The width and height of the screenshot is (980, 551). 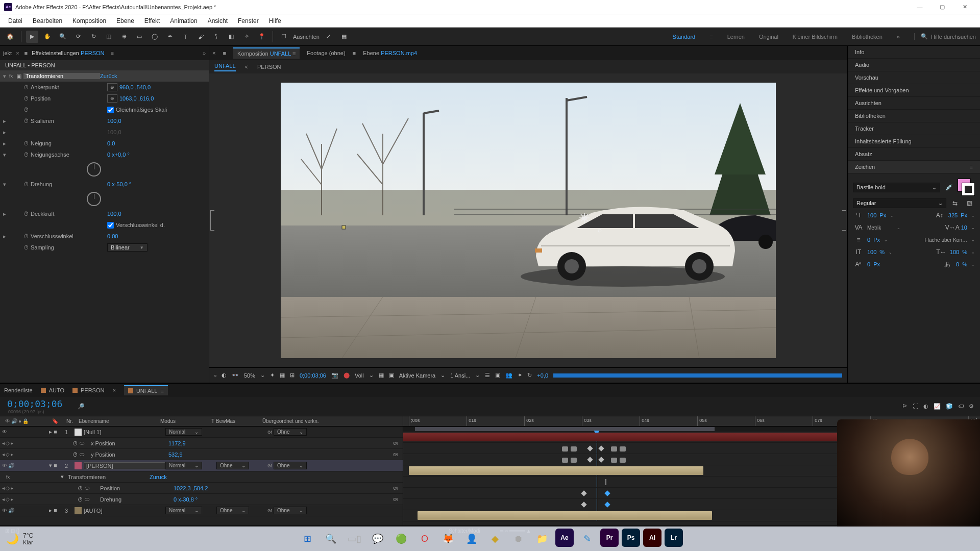 What do you see at coordinates (201, 488) in the screenshot?
I see `layer-2-position-row: ◂◇▸ ⏱⬭ Position 1022,3 ,584,2 ᘛ` at bounding box center [201, 488].